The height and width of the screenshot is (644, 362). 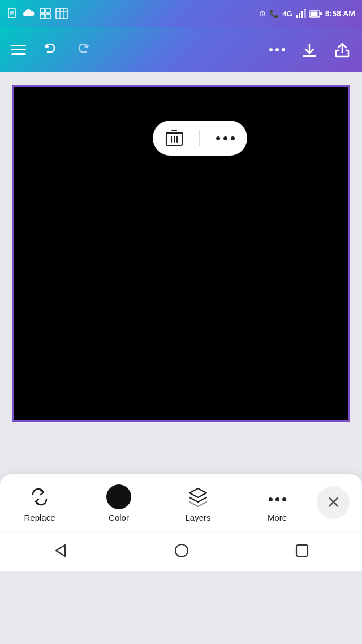 What do you see at coordinates (181, 503) in the screenshot?
I see `bottom-toolbar: Replace Color Layers More` at bounding box center [181, 503].